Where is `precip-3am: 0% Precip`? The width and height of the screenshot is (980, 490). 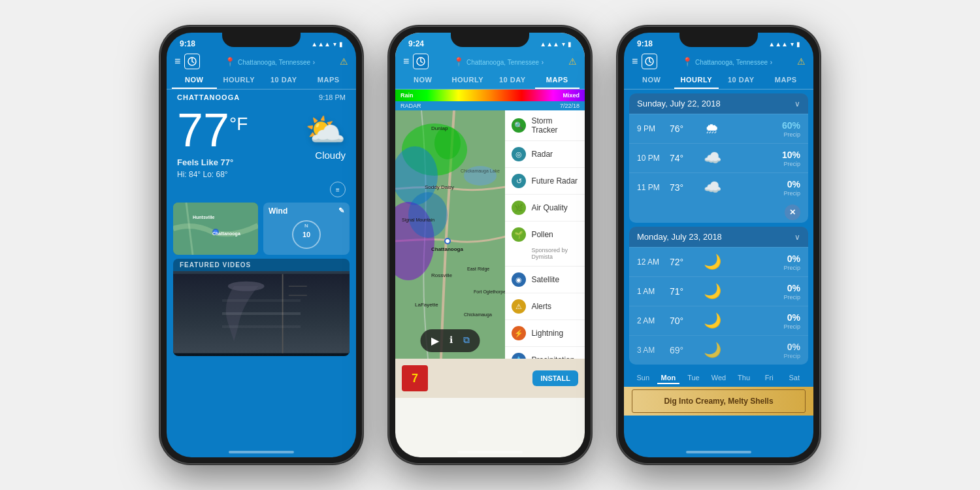 precip-3am: 0% Precip is located at coordinates (764, 350).